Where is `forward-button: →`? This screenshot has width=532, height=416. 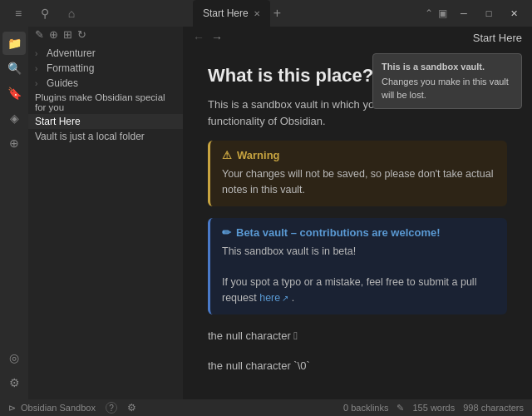 forward-button: → is located at coordinates (217, 37).